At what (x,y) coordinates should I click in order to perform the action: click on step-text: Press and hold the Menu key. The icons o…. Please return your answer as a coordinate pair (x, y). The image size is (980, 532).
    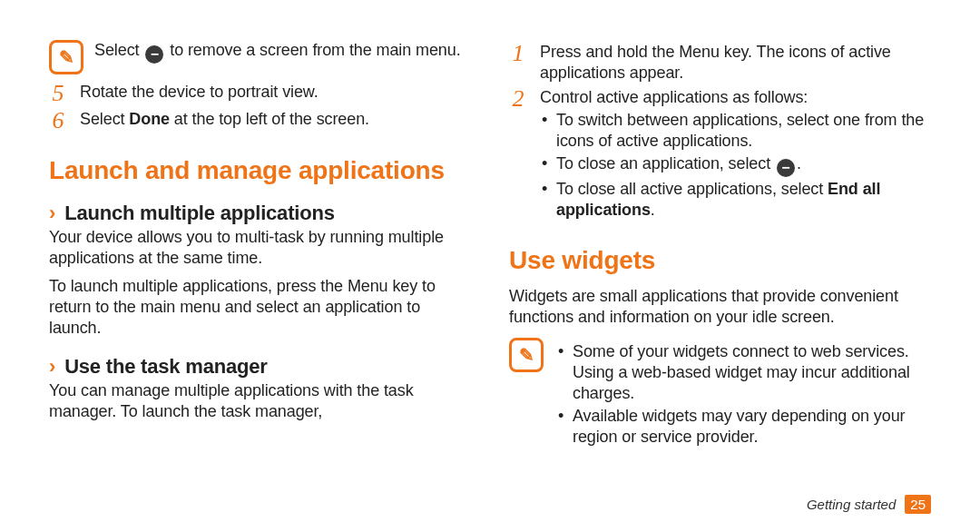
    Looking at the image, I should click on (735, 63).